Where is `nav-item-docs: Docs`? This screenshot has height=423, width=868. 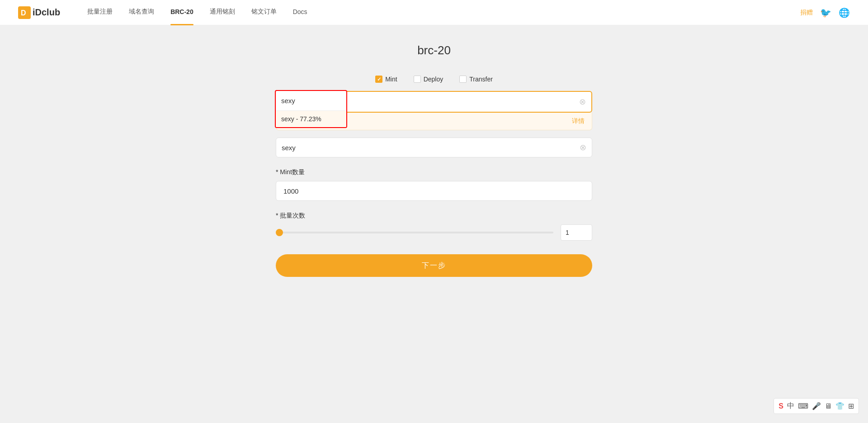 nav-item-docs: Docs is located at coordinates (300, 13).